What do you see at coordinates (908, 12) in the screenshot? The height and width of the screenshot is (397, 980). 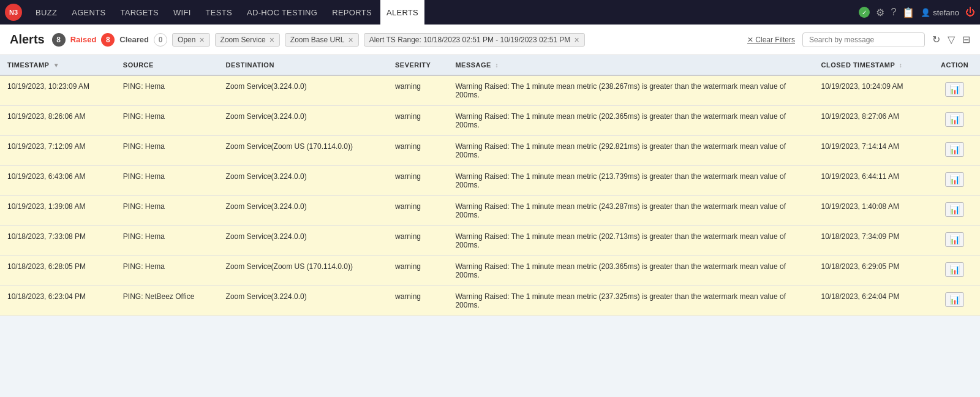 I see `clipboard-icon: 📋` at bounding box center [908, 12].